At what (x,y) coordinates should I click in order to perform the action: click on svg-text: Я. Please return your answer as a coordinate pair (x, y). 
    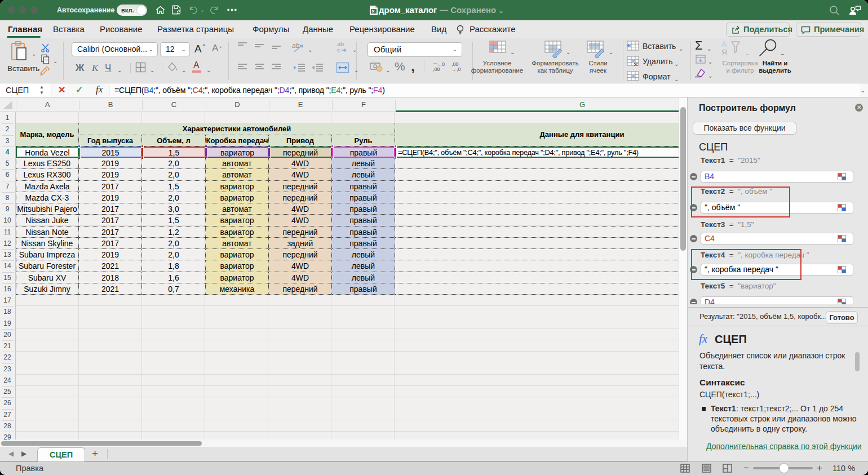
    Looking at the image, I should click on (724, 52).